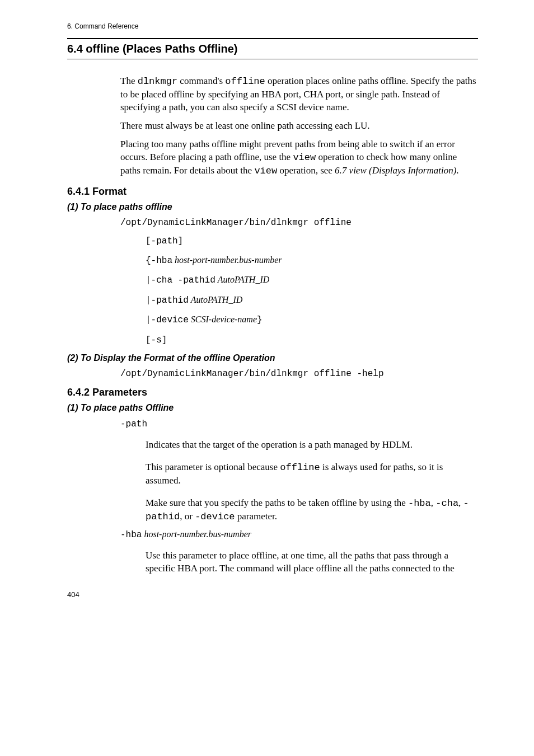 Image resolution: width=534 pixels, height=756 pixels. What do you see at coordinates (256, 516) in the screenshot?
I see `text: parameter.` at bounding box center [256, 516].